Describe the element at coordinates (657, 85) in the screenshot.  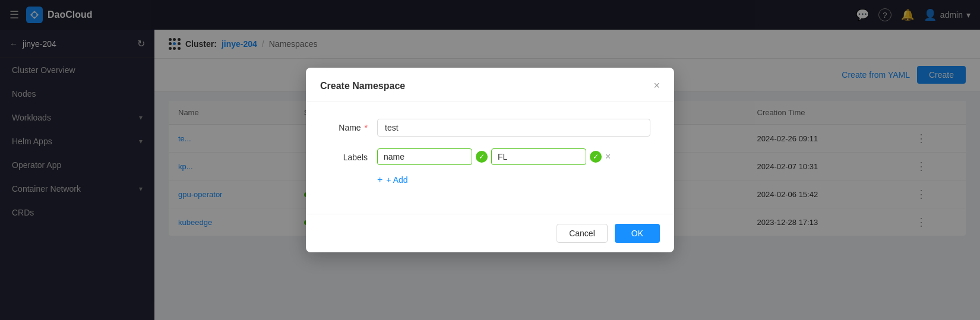
I see `modal-close-button: ×` at that location.